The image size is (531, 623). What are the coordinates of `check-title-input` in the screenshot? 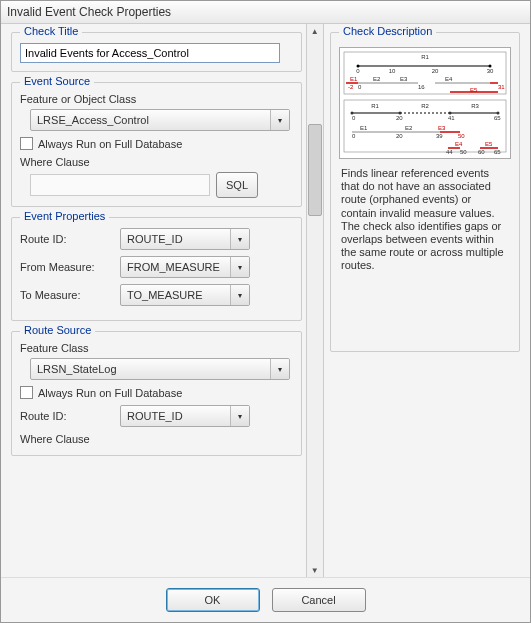 It's located at (150, 53).